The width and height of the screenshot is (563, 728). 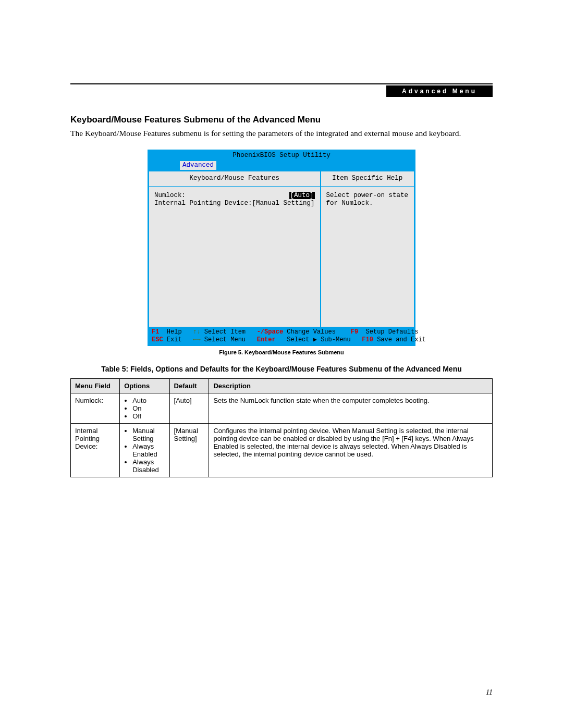 What do you see at coordinates (235, 200) in the screenshot?
I see `bios-left-body: Numlock: [Auto] Internal Pointing Device…` at bounding box center [235, 200].